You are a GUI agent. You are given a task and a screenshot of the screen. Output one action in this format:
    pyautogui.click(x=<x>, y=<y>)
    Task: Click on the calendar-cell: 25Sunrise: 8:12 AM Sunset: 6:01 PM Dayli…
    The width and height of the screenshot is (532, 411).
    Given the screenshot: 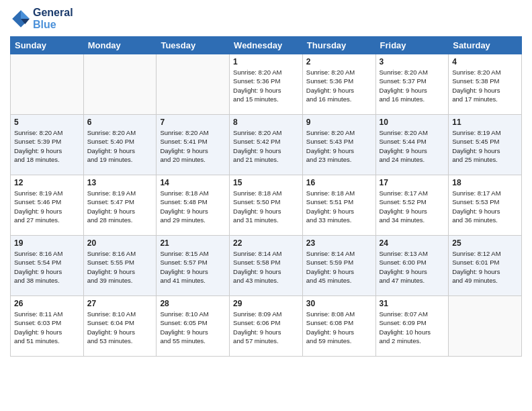 What is the action you would take?
    pyautogui.click(x=485, y=266)
    